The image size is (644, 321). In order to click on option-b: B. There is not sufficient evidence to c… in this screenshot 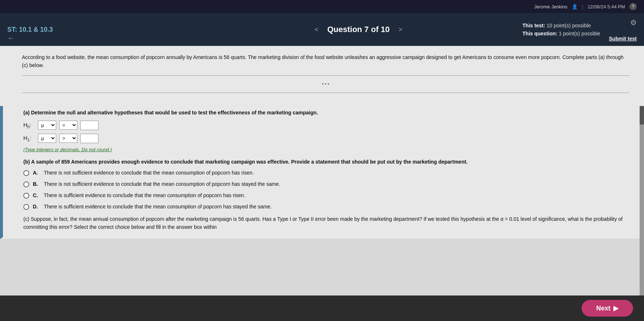, I will do `click(326, 184)`.